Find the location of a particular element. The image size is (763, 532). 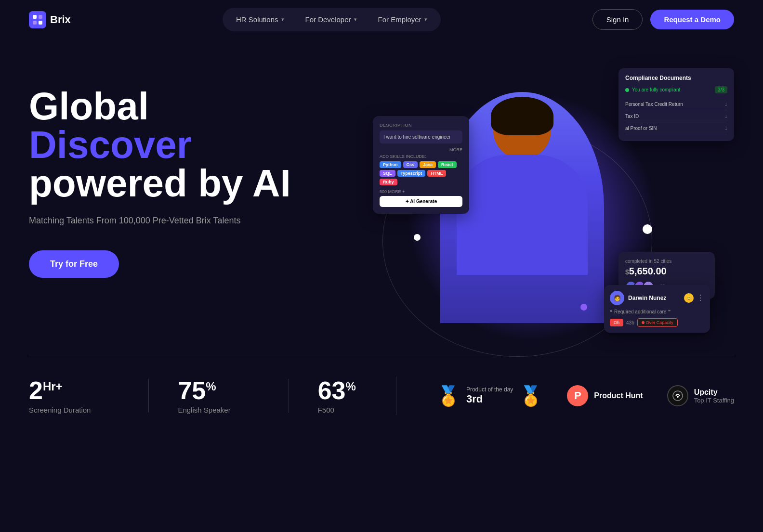

doc-download-icon-3: ↓ is located at coordinates (726, 128).